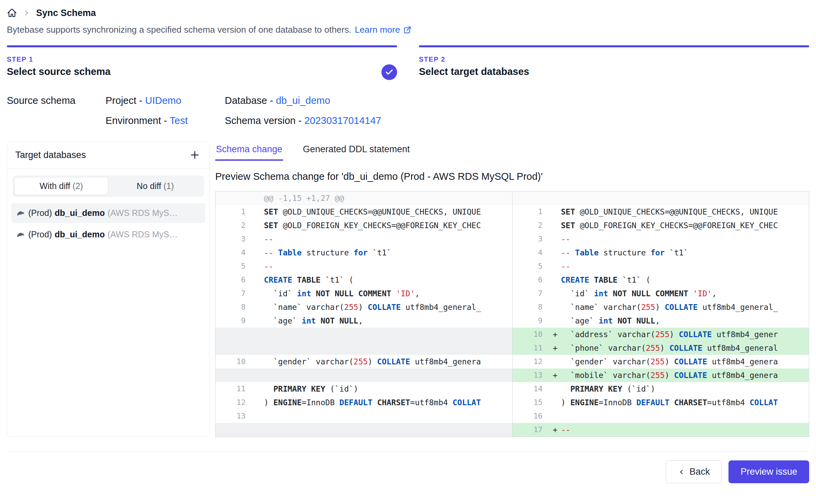 This screenshot has height=504, width=816. What do you see at coordinates (125, 100) in the screenshot?
I see `field-label: Project -` at bounding box center [125, 100].